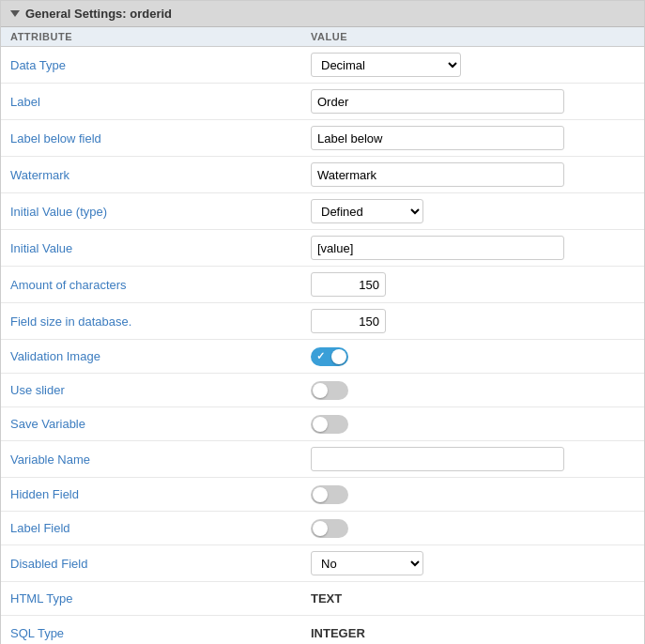 The height and width of the screenshot is (644, 645). Describe the element at coordinates (323, 14) in the screenshot. I see `panel-header: General Settings: orderid` at that location.